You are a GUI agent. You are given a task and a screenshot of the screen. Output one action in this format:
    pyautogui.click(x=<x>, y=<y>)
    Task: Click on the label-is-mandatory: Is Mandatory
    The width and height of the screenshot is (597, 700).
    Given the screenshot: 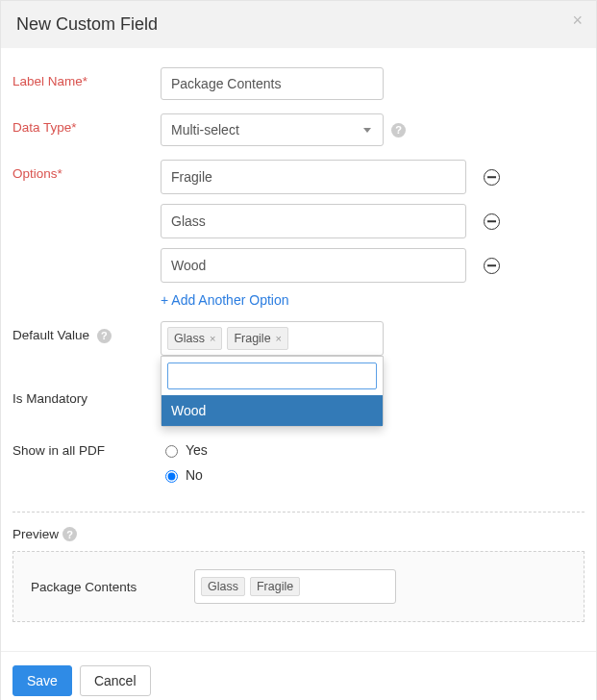 What is the action you would take?
    pyautogui.click(x=87, y=395)
    